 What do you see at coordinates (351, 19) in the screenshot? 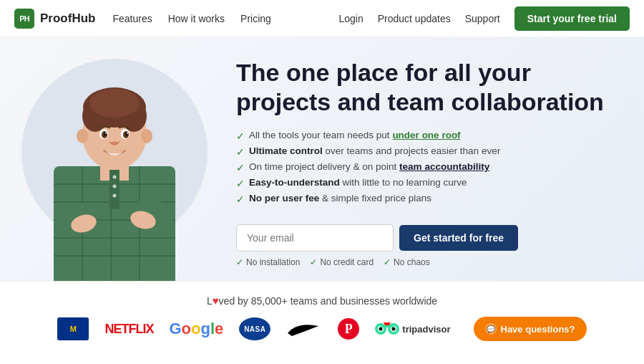
I see `nav-login: Login` at bounding box center [351, 19].